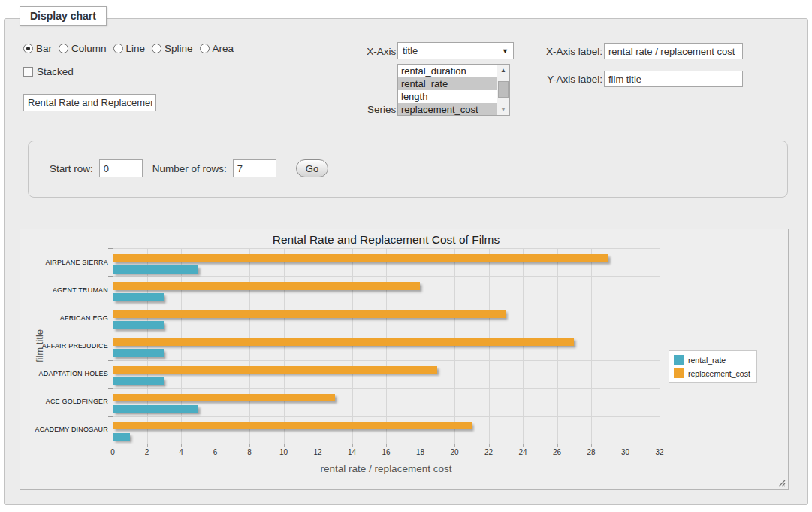 The height and width of the screenshot is (512, 812). I want to click on x-tick-label: 4, so click(181, 453).